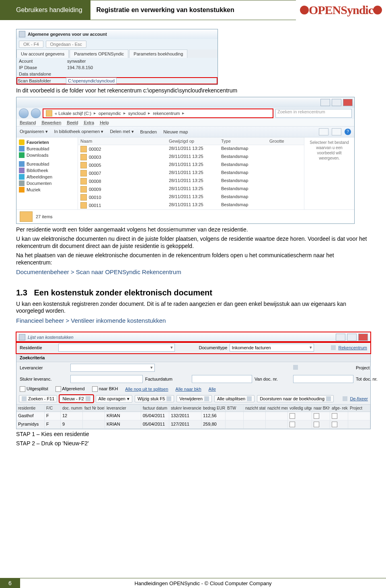 This screenshot has width=386, height=588. Describe the element at coordinates (337, 132) in the screenshot. I see `preview-button` at that location.